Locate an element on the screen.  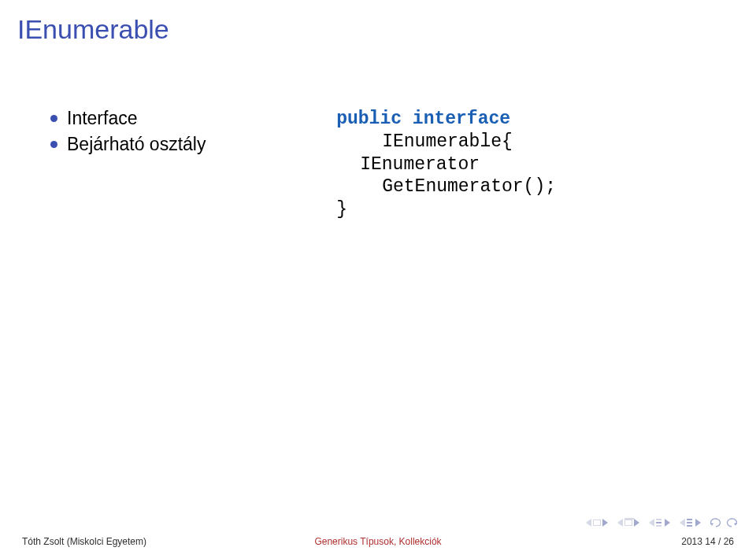
keyword-public: public is located at coordinates (369, 119).